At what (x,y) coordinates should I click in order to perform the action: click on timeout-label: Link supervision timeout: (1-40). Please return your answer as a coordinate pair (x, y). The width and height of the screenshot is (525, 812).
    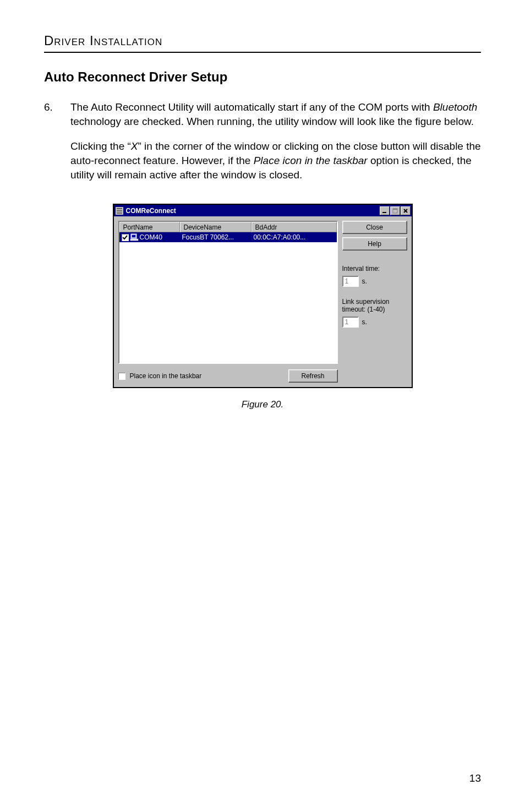
    Looking at the image, I should click on (375, 306).